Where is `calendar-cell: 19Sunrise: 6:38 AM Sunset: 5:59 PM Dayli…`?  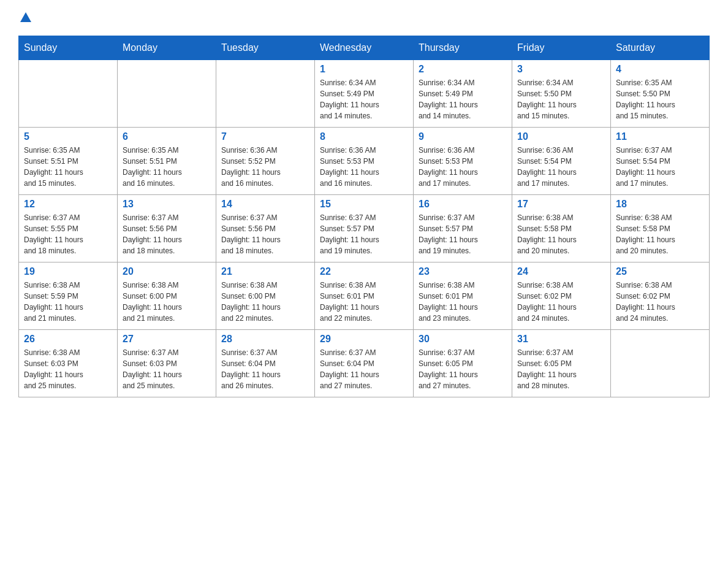 calendar-cell: 19Sunrise: 6:38 AM Sunset: 5:59 PM Dayli… is located at coordinates (69, 296).